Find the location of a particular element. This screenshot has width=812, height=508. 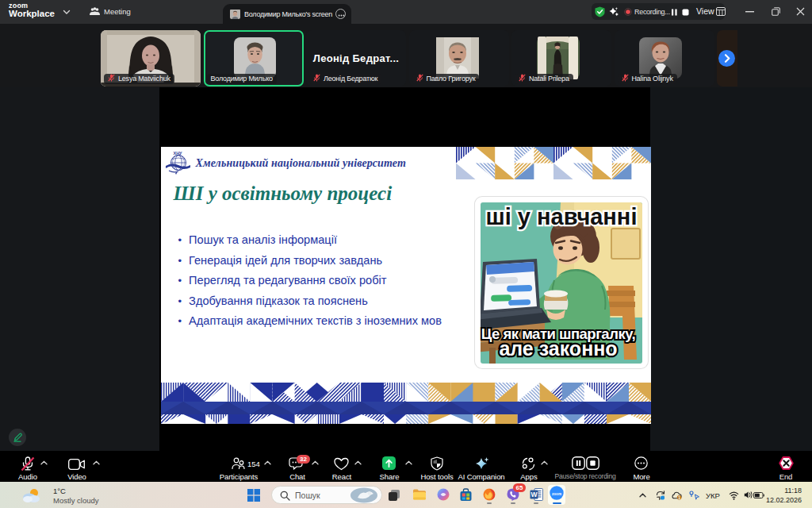

svg-text: W is located at coordinates (534, 495).